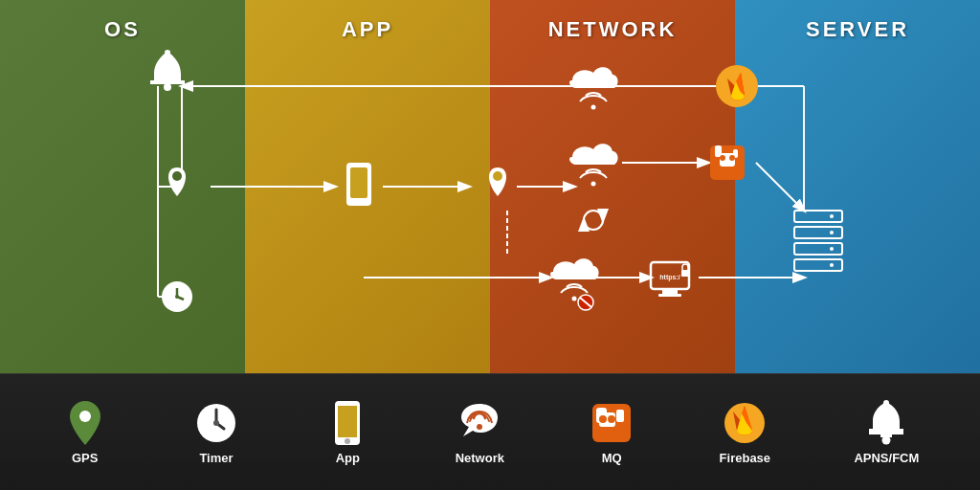 Image resolution: width=980 pixels, height=490 pixels. Describe the element at coordinates (745, 423) in the screenshot. I see `legend-firebase-icon-wrap` at that location.